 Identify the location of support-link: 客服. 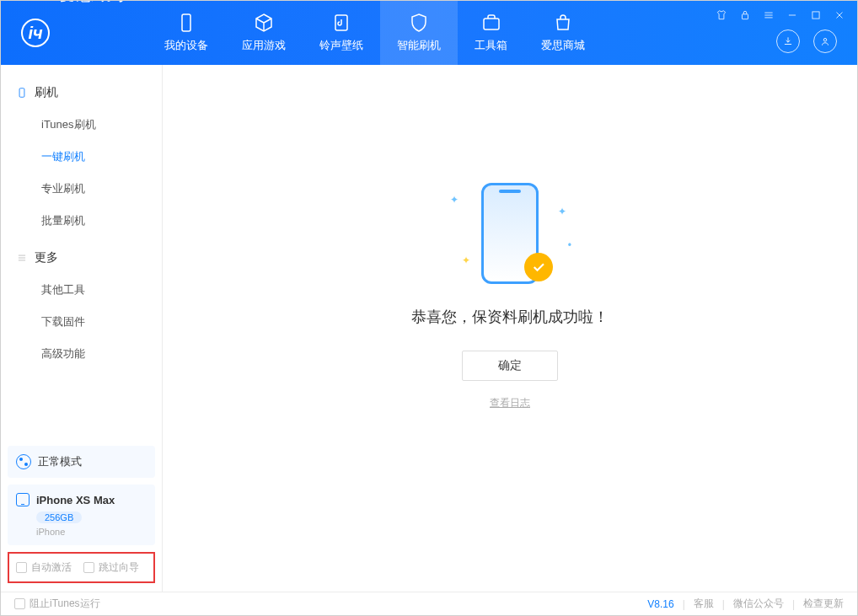
(704, 603).